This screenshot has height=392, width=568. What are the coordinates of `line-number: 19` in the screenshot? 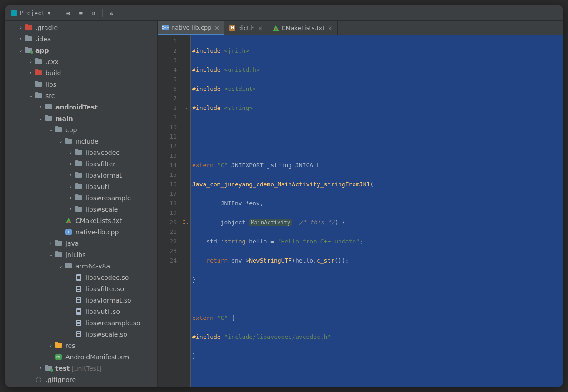 It's located at (167, 213).